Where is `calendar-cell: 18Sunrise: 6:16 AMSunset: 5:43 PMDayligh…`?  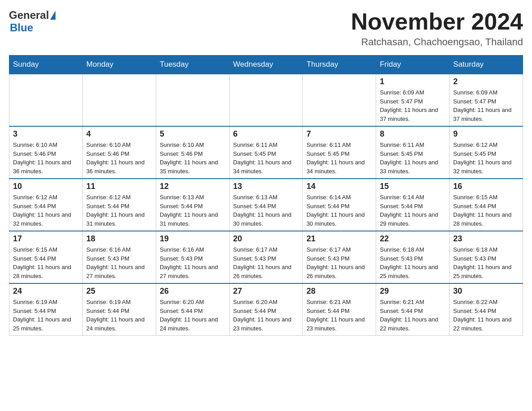 calendar-cell: 18Sunrise: 6:16 AMSunset: 5:43 PMDayligh… is located at coordinates (119, 257).